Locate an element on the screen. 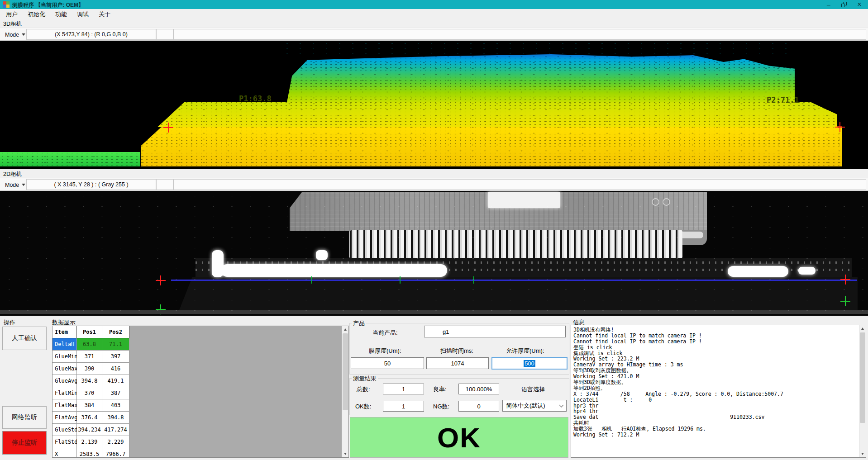 Image resolution: width=868 pixels, height=460 pixels. table-row: GlueMin 371 397 is located at coordinates (200, 356).